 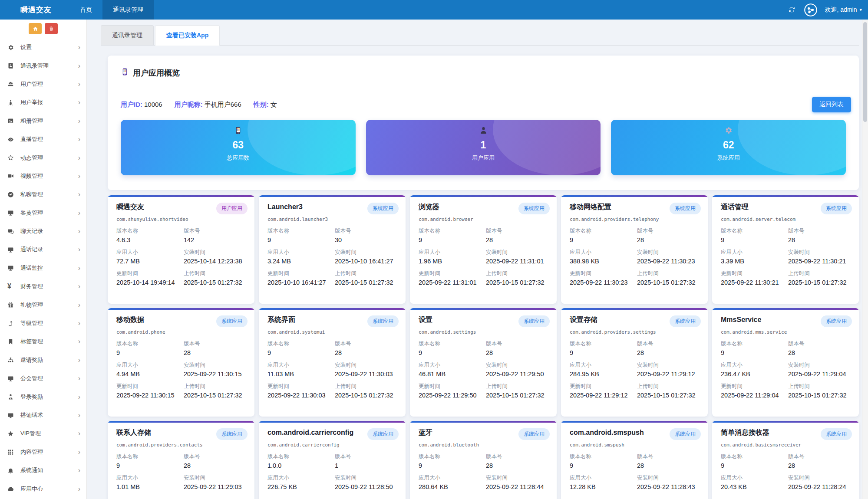 What do you see at coordinates (13, 286) in the screenshot?
I see `yen-icon: ¥` at bounding box center [13, 286].